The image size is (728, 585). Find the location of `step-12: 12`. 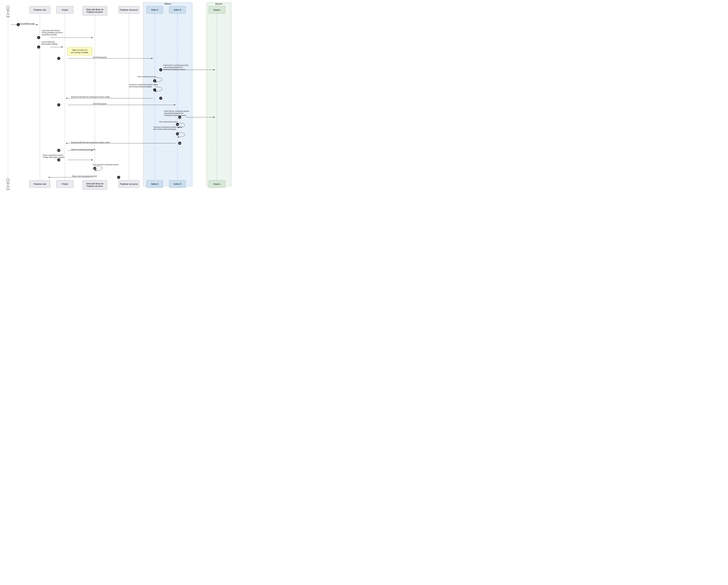

step-12: 12 is located at coordinates (178, 134).